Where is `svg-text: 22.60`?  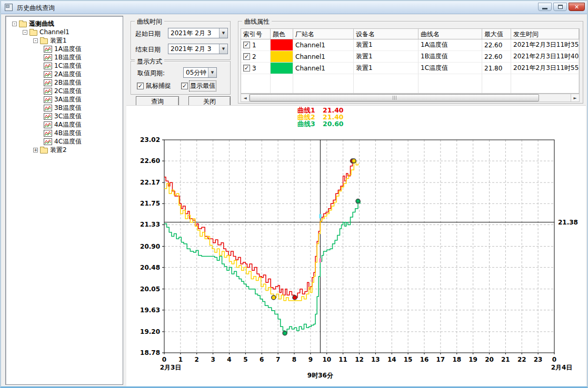 svg-text: 22.60 is located at coordinates (150, 161).